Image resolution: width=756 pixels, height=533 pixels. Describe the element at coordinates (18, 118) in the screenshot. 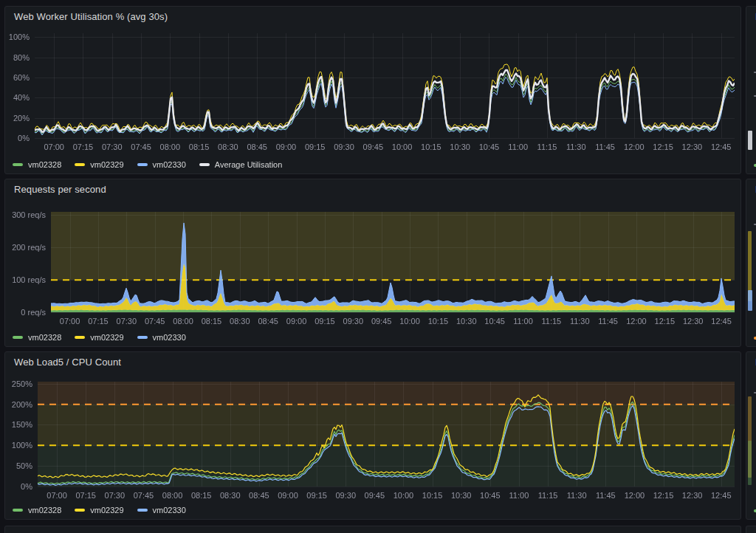

I see `y-tick-label: 20%` at that location.